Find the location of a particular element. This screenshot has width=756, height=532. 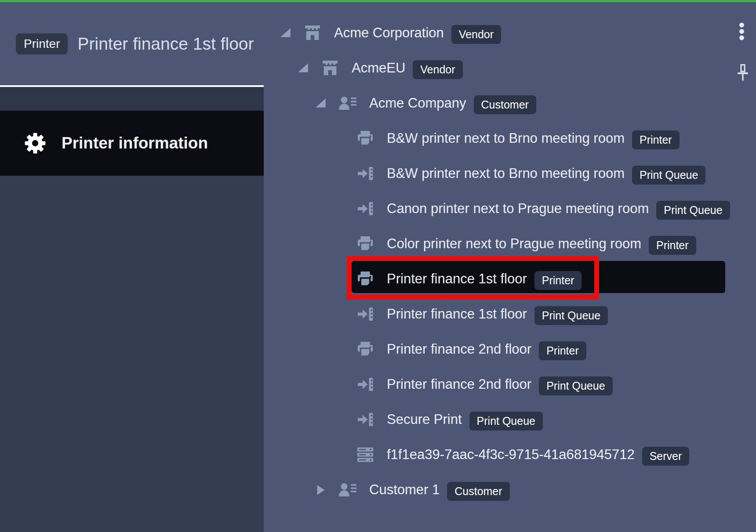

tree-row: Color printer next to Prague meeting roo… is located at coordinates (510, 244).